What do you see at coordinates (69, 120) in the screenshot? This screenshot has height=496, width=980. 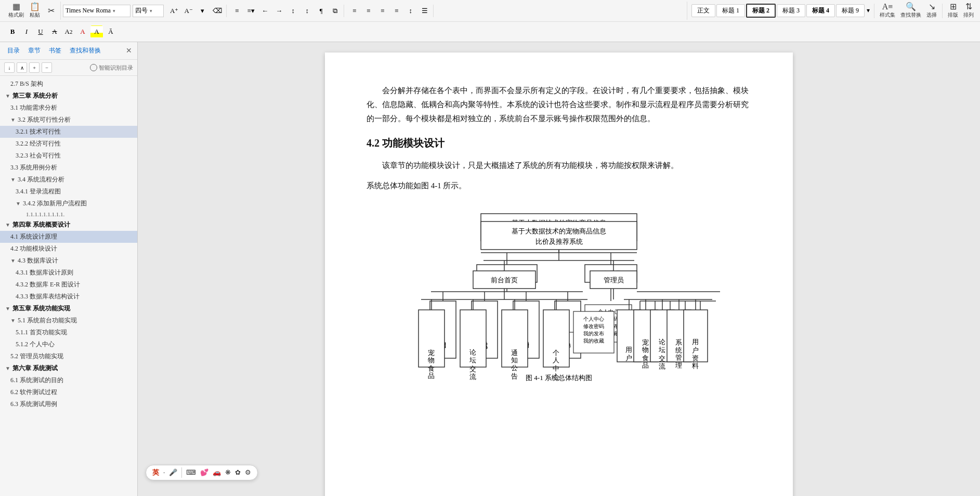 I see `sidebar-item-32: ▼ 3.2 系统可行性分析` at bounding box center [69, 120].